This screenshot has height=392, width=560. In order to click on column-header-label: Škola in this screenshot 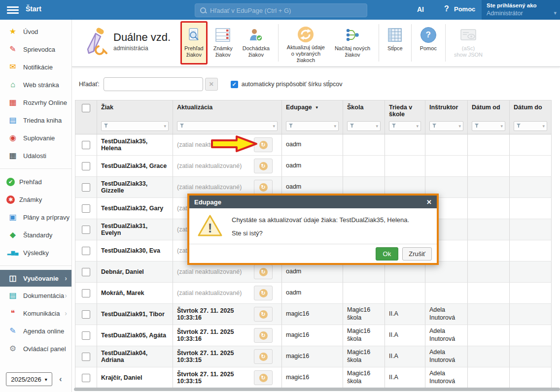, I will do `click(355, 107)`.